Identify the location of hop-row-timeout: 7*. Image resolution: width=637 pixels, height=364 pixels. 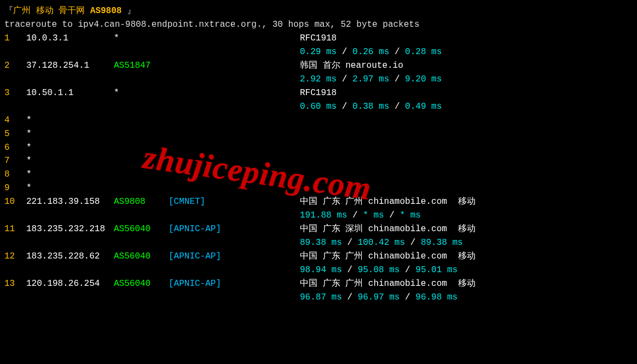
(319, 161).